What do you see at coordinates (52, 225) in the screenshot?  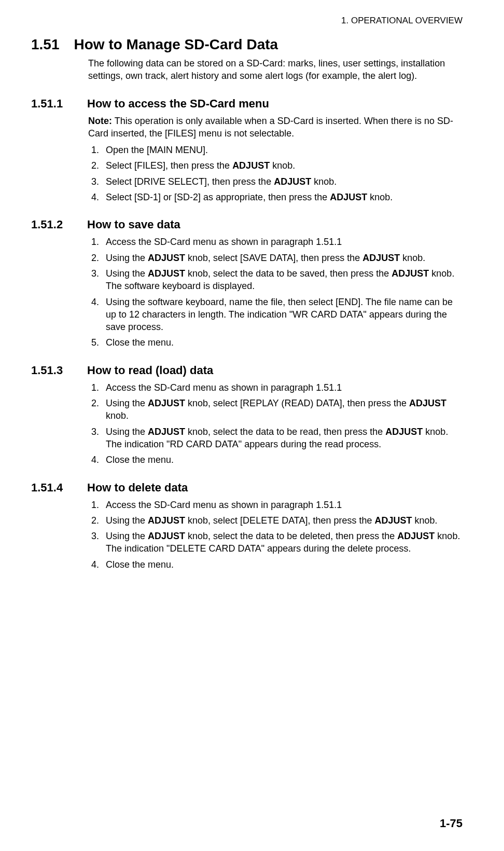 I see `subsection-number: 1.51.2` at bounding box center [52, 225].